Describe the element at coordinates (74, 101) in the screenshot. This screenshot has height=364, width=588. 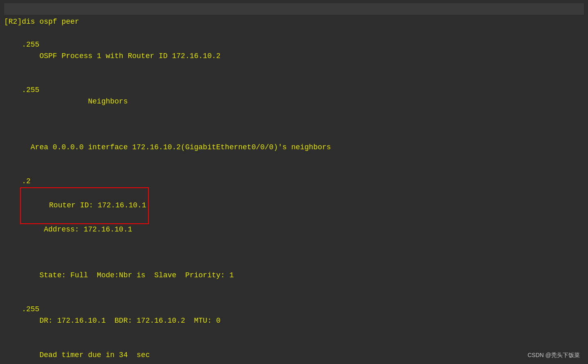
I see `neighbors-label-1: Neighbors` at that location.